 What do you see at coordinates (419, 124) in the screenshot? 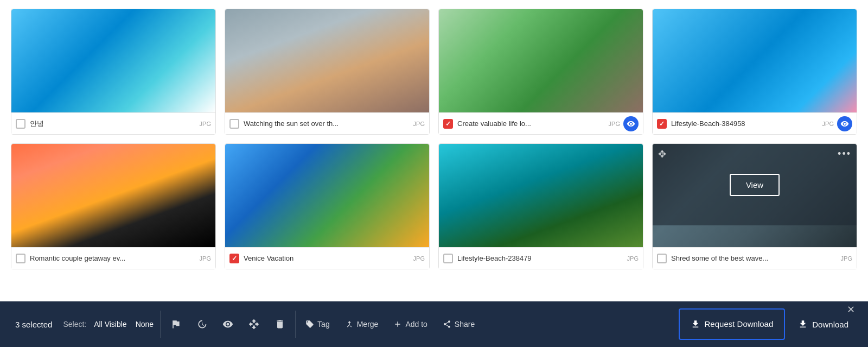
I see `card-format-card-2: JPG` at bounding box center [419, 124].